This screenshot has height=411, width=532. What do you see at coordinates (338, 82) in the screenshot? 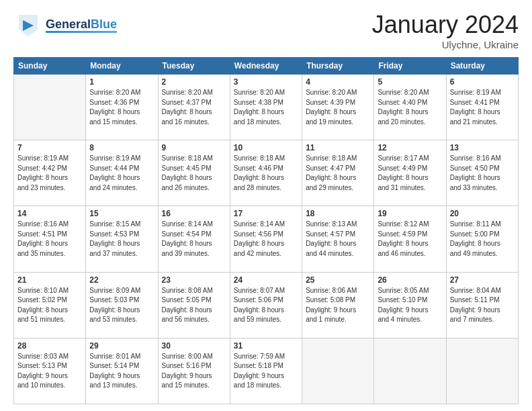
I see `day-number: 4` at bounding box center [338, 82].